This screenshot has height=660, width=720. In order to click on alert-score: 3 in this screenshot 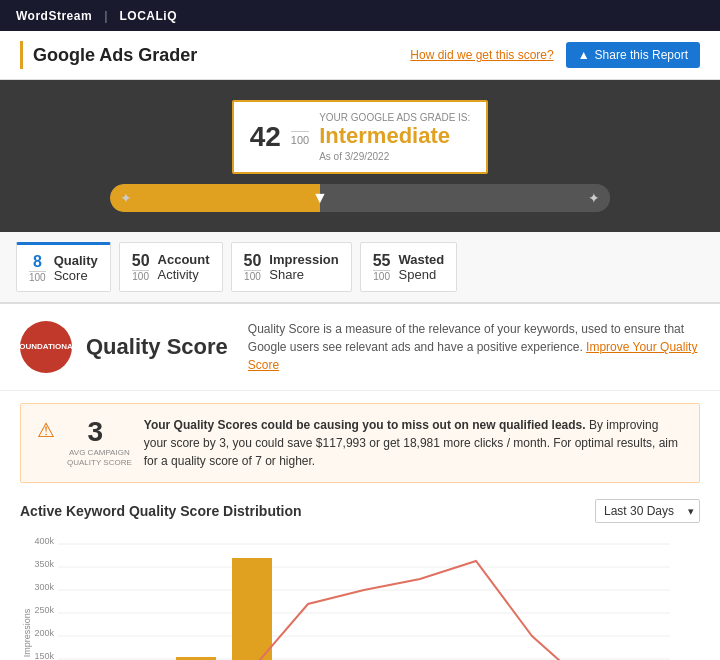, I will do `click(96, 432)`.